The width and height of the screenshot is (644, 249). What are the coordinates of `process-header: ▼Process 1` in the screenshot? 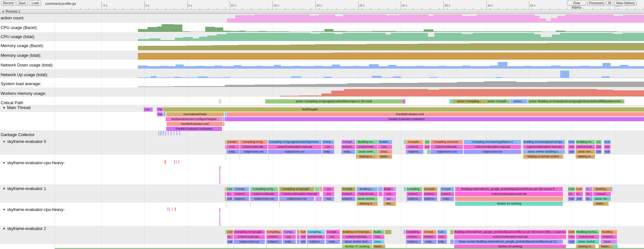 It's located at (322, 12).